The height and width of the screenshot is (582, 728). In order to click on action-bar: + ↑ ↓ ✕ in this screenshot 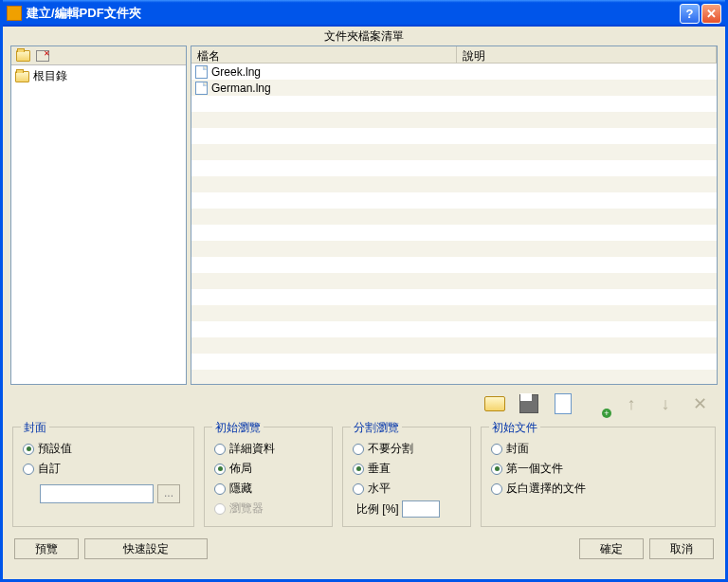, I will do `click(364, 404)`.